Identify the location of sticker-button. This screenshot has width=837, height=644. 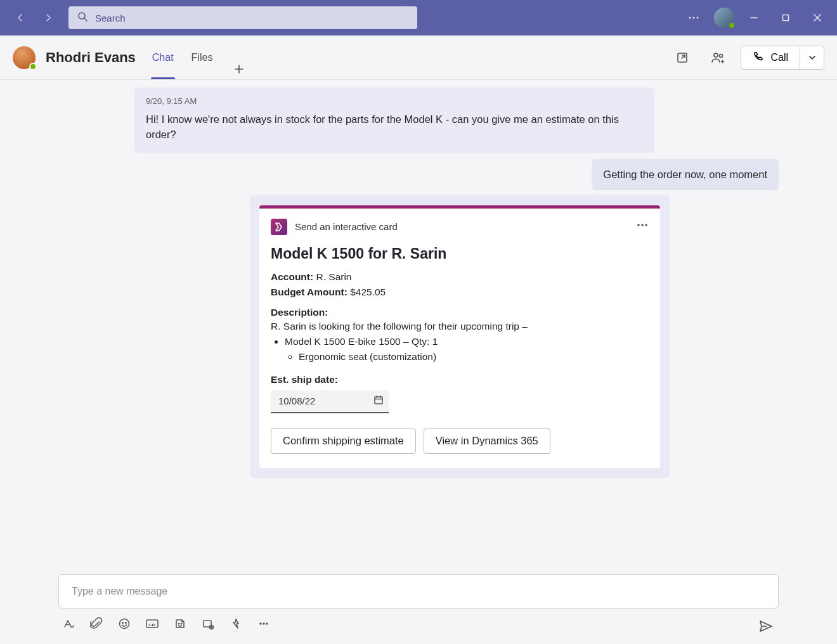
(180, 624).